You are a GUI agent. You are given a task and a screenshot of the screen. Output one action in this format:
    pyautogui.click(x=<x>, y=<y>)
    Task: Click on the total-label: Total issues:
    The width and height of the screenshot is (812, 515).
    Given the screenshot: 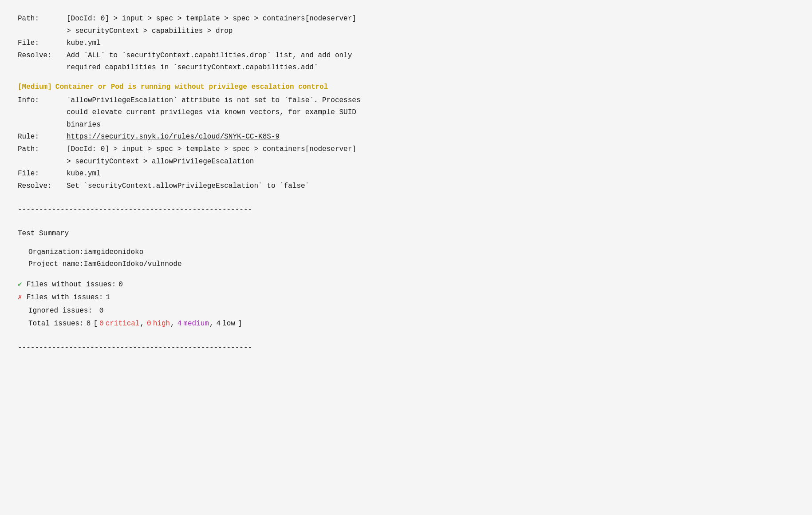 What is the action you would take?
    pyautogui.click(x=56, y=324)
    